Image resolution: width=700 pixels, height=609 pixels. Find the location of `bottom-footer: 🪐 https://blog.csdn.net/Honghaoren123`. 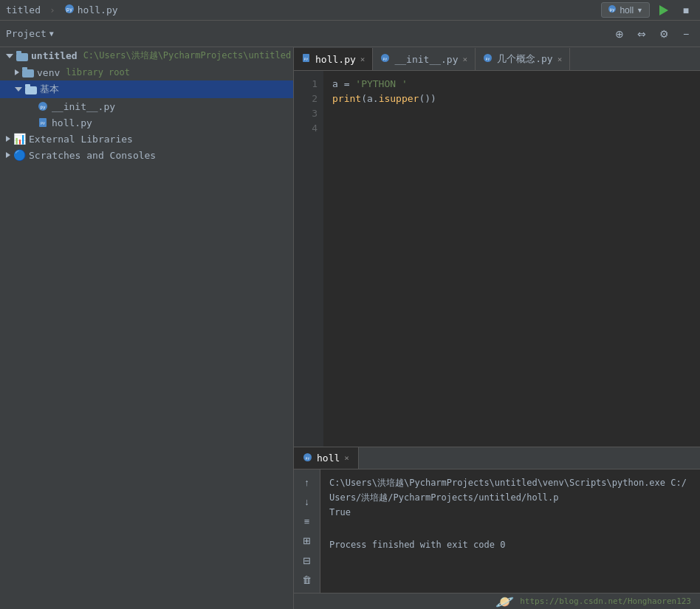

bottom-footer: 🪐 https://blog.csdn.net/Honghaoren123 is located at coordinates (497, 601).